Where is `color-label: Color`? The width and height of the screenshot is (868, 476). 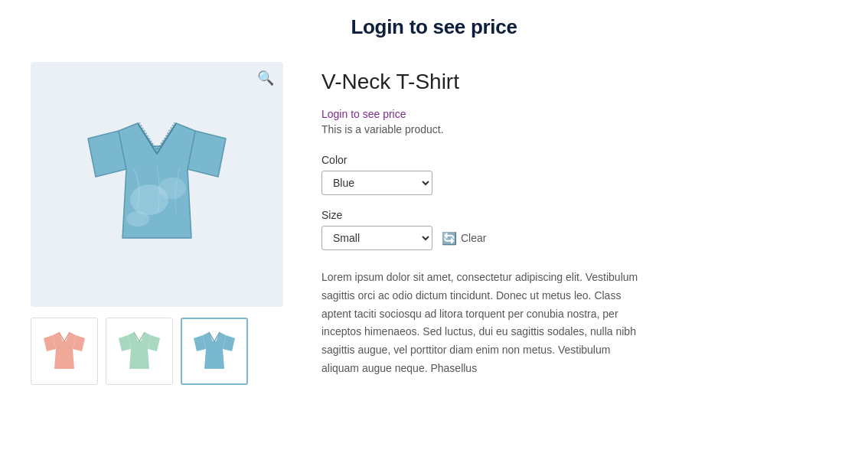
color-label: Color is located at coordinates (579, 160).